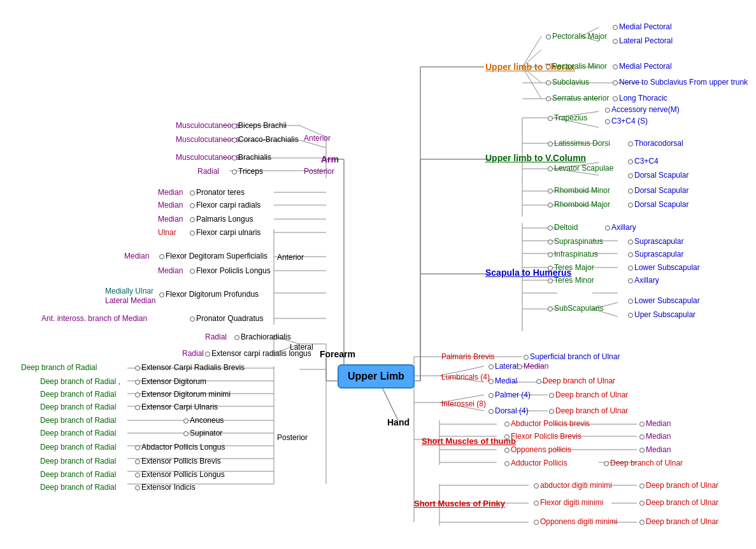 The image size is (756, 549). I want to click on deep-branch-ulnar-opponens: Deep branch of Ulnar, so click(678, 522).